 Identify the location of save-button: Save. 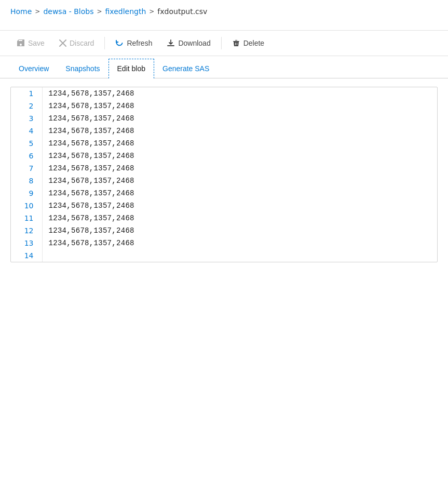
(31, 43).